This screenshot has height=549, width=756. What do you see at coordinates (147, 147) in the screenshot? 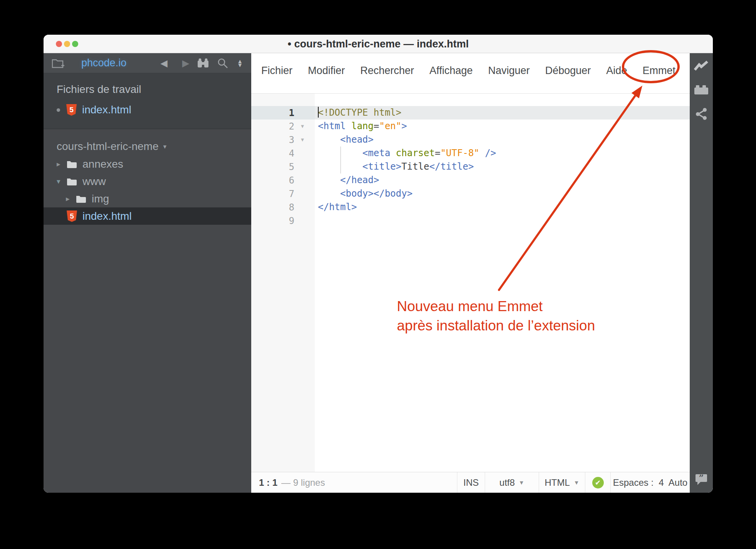
I see `project-header: cours-html-eric-neme ▾` at bounding box center [147, 147].